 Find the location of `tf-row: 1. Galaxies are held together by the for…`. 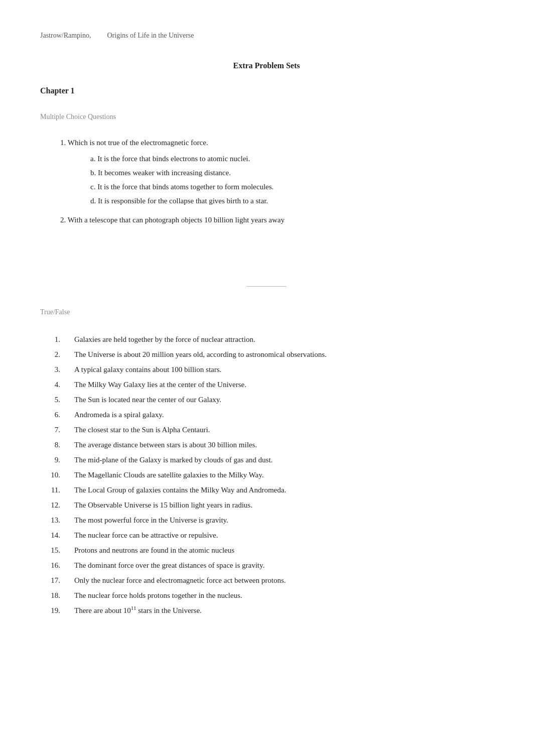

tf-row: 1. Galaxies are held together by the for… is located at coordinates (266, 339).